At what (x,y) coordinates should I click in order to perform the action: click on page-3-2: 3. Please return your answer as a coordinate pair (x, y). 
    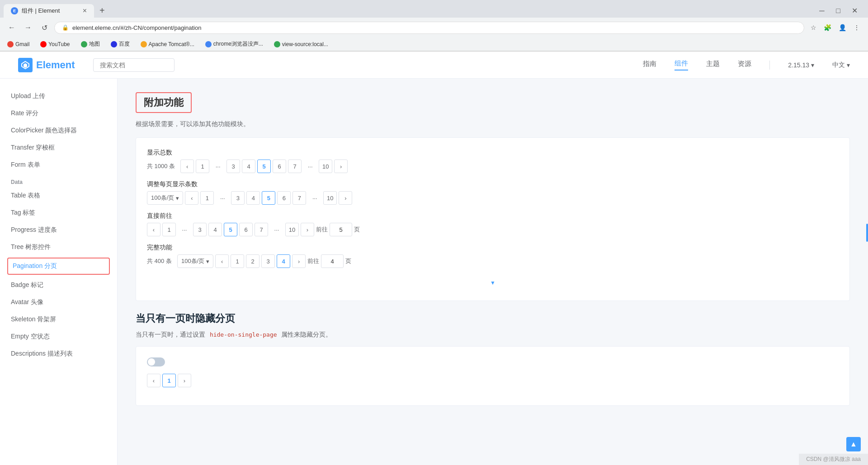
    Looking at the image, I should click on (238, 198).